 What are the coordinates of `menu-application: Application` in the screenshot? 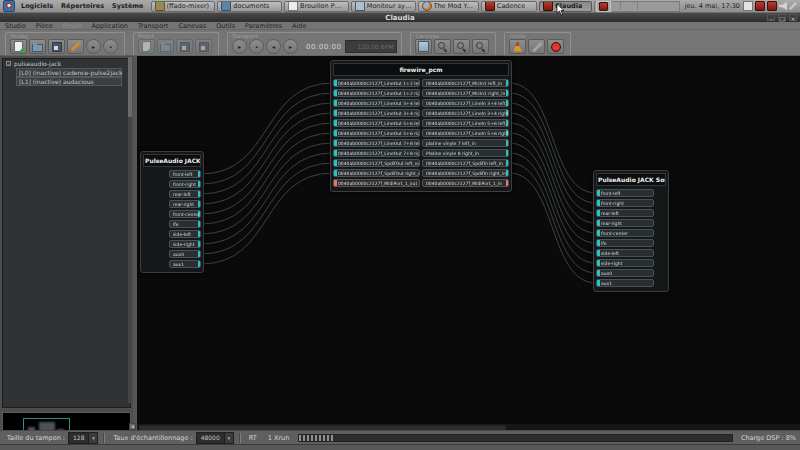 It's located at (110, 26).